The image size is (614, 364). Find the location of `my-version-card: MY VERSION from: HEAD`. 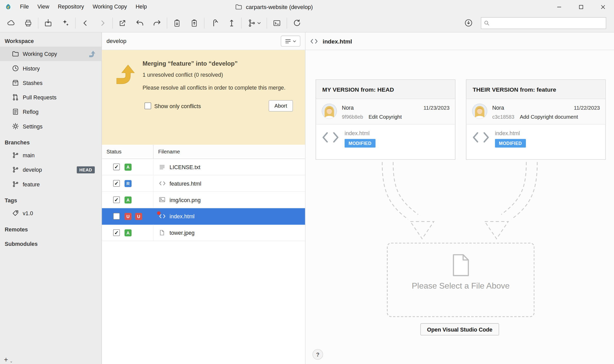

my-version-card: MY VERSION from: HEAD is located at coordinates (385, 120).